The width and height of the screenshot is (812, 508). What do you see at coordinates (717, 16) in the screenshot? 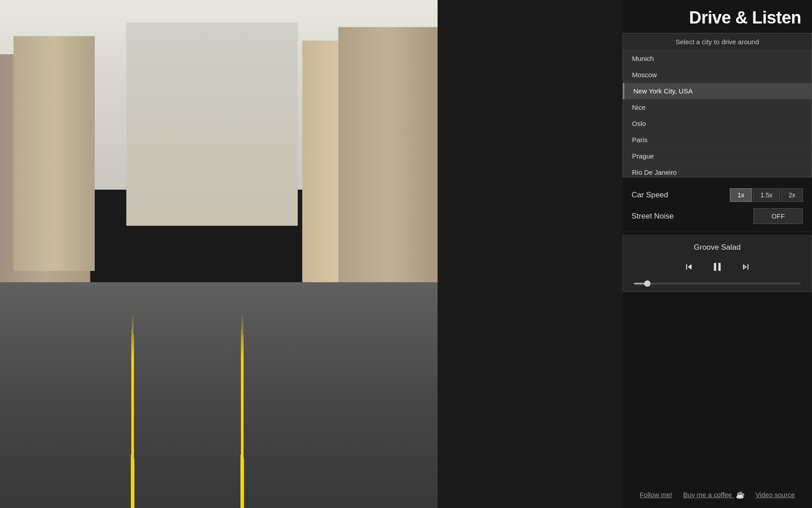
I see `app-title: Drive & Listen` at bounding box center [717, 16].